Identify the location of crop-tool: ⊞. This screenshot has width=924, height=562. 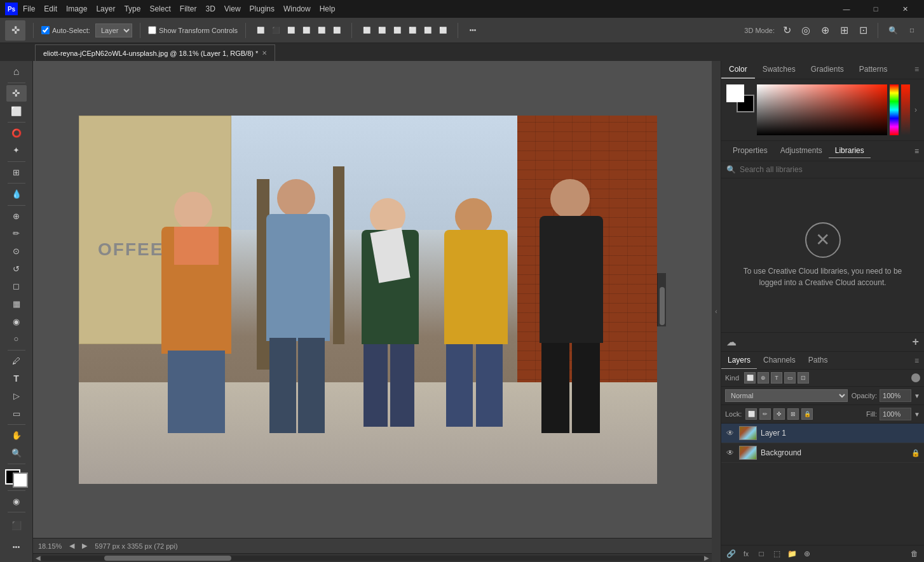
(17, 173).